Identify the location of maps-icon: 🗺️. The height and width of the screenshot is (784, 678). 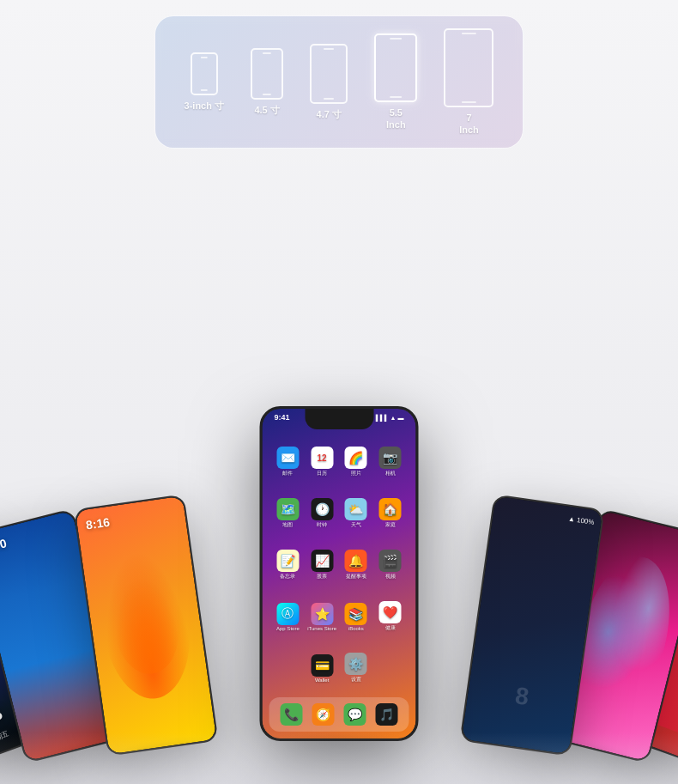
(288, 509).